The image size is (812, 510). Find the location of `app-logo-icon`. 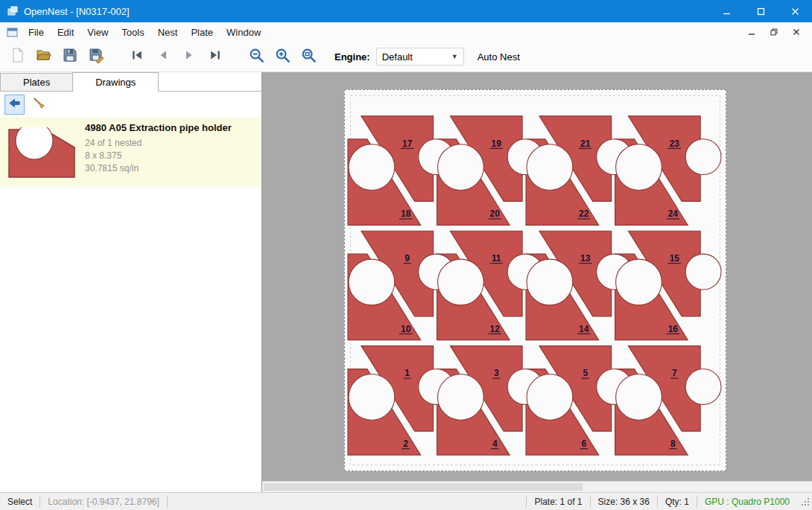

app-logo-icon is located at coordinates (13, 11).